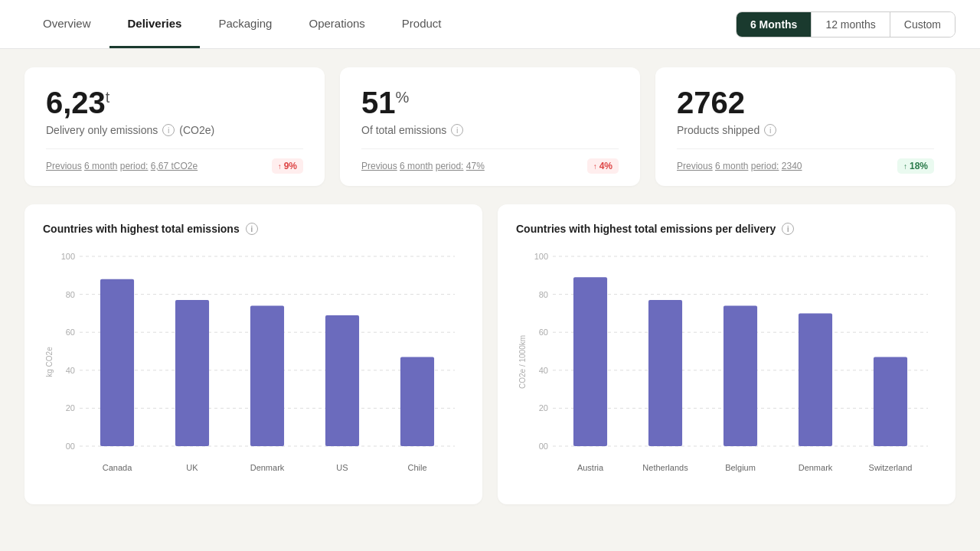 This screenshot has height=551, width=980. What do you see at coordinates (422, 24) in the screenshot?
I see `tab-product: Product` at bounding box center [422, 24].